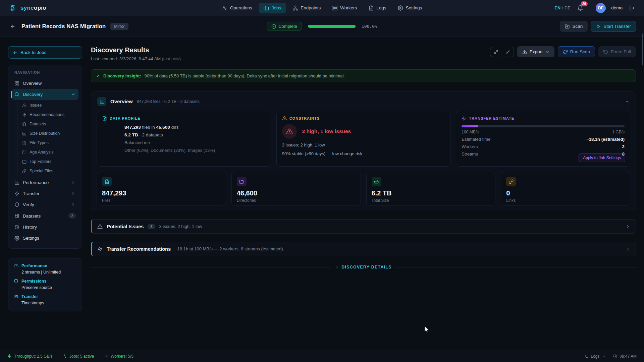 The image size is (644, 362). I want to click on subnav-item-age-analysis: Age Analysis, so click(49, 152).